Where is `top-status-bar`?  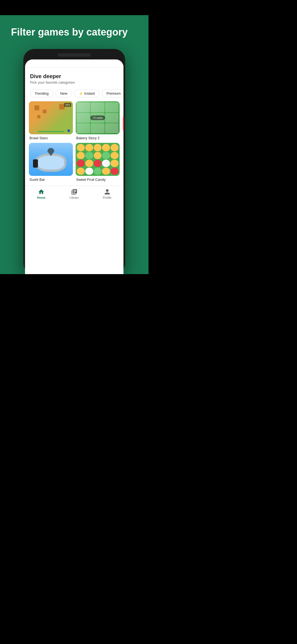 top-status-bar is located at coordinates (74, 8).